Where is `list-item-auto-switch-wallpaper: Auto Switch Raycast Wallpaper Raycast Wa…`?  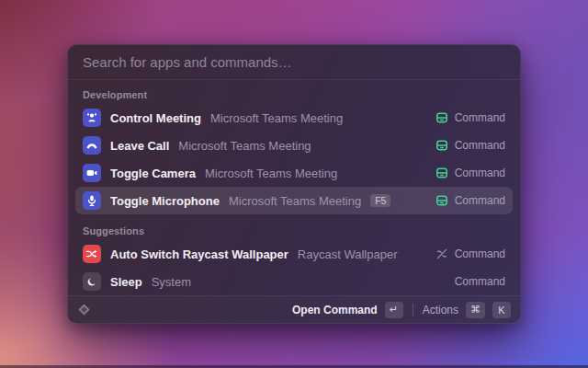
list-item-auto-switch-wallpaper: Auto Switch Raycast Wallpaper Raycast Wa… is located at coordinates (294, 254).